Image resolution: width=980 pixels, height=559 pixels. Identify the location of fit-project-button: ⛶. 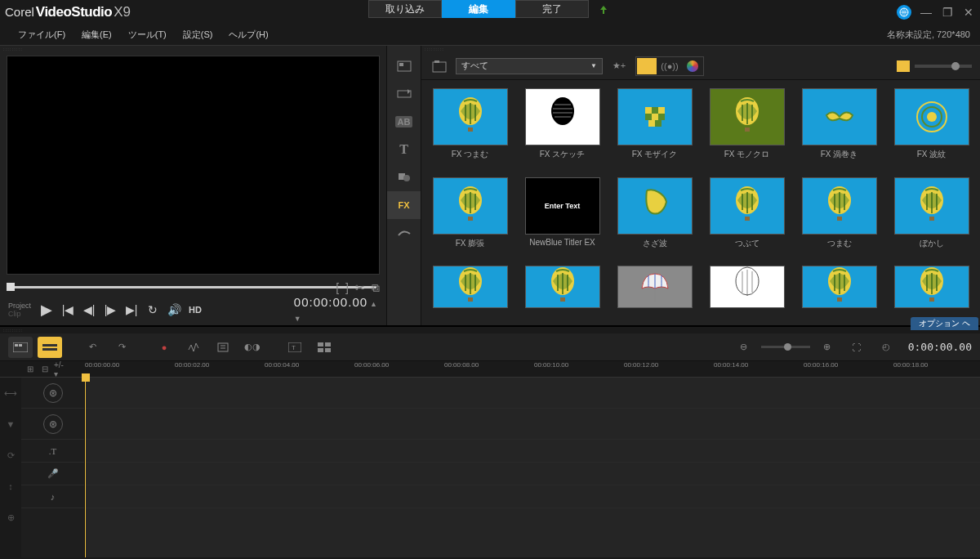
(857, 347).